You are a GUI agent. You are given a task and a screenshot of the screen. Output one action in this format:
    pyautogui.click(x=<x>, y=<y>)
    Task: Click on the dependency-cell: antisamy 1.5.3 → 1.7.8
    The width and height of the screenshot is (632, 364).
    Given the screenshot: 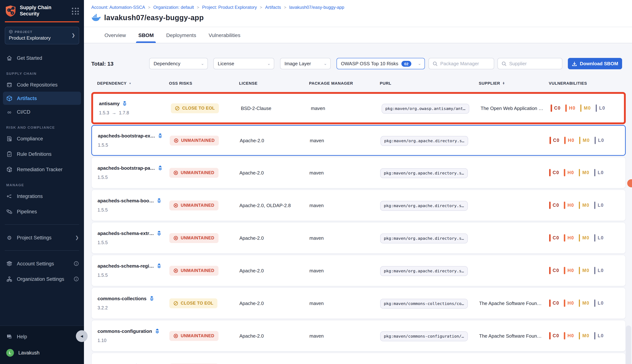 What is the action you would take?
    pyautogui.click(x=135, y=108)
    